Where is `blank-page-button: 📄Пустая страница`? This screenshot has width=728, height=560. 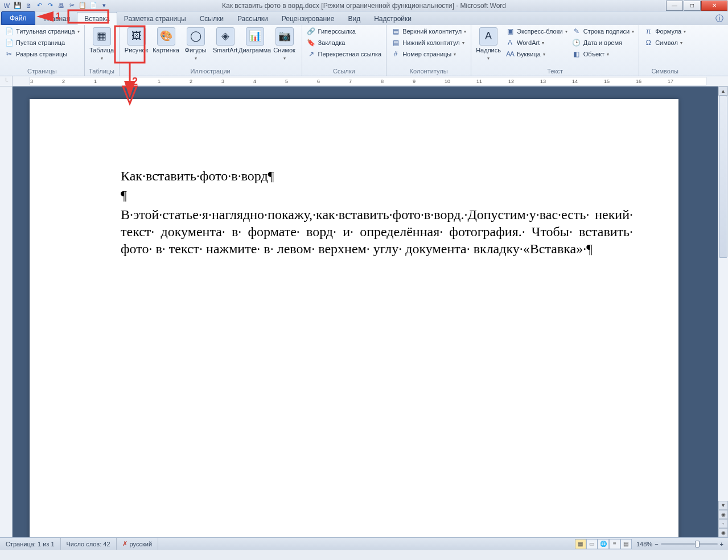 blank-page-button: 📄Пустая страница is located at coordinates (42, 43).